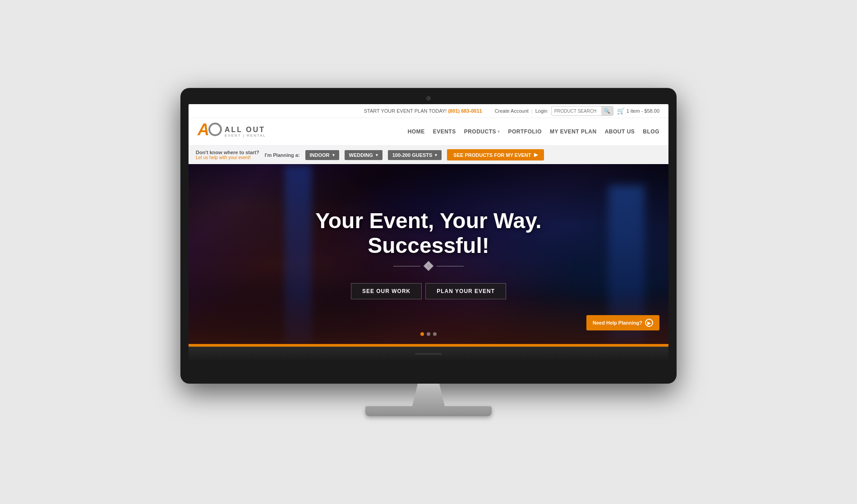 The image size is (857, 504). What do you see at coordinates (525, 132) in the screenshot?
I see `nav-portfolio: PORTFOLIO` at bounding box center [525, 132].